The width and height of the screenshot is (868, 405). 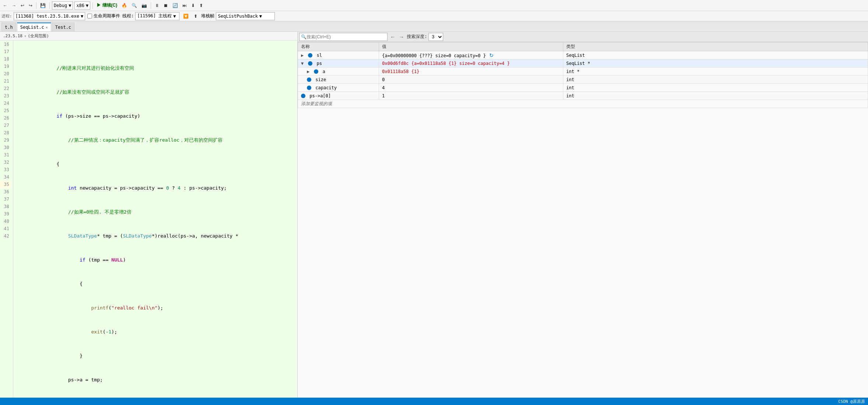 What do you see at coordinates (5, 140) in the screenshot?
I see `ln-29: 29` at bounding box center [5, 140].